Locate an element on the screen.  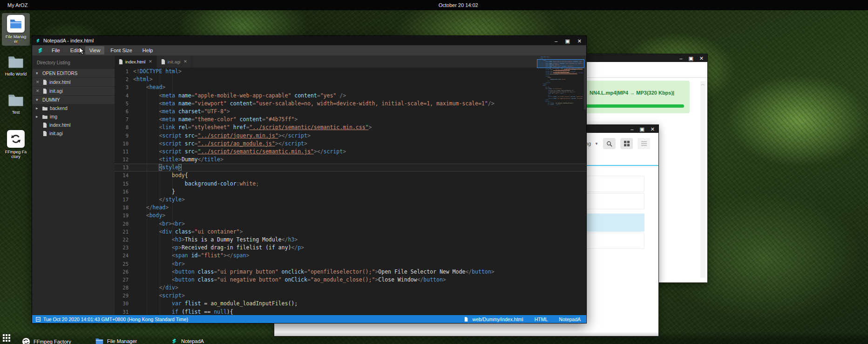
tree-item-backend: ▸backend is located at coordinates (74, 108).